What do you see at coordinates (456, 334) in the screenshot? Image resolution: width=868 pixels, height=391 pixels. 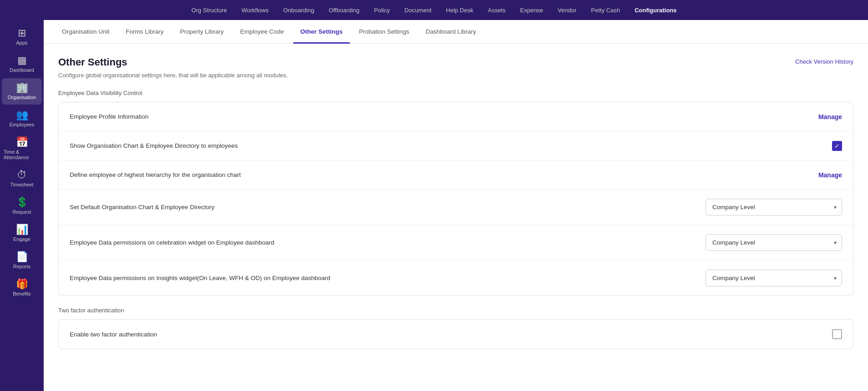 I see `settings-card-two-factor-auth: Enable two factor authentication` at bounding box center [456, 334].